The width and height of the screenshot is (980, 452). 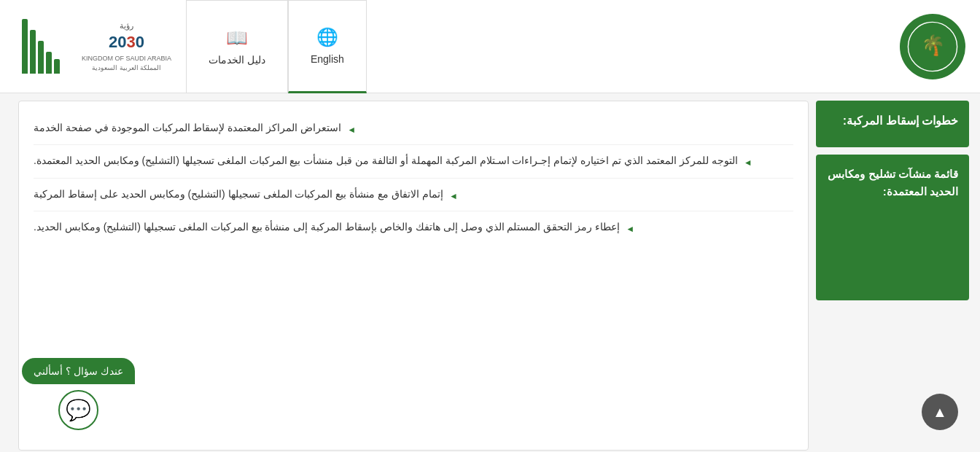 I want to click on abshir-logo, so click(x=41, y=47).